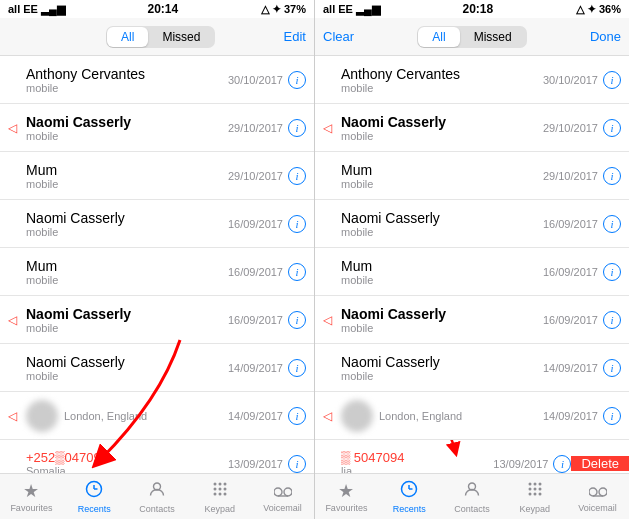 Image resolution: width=629 pixels, height=519 pixels. I want to click on contact-type-4-right: mobile, so click(442, 232).